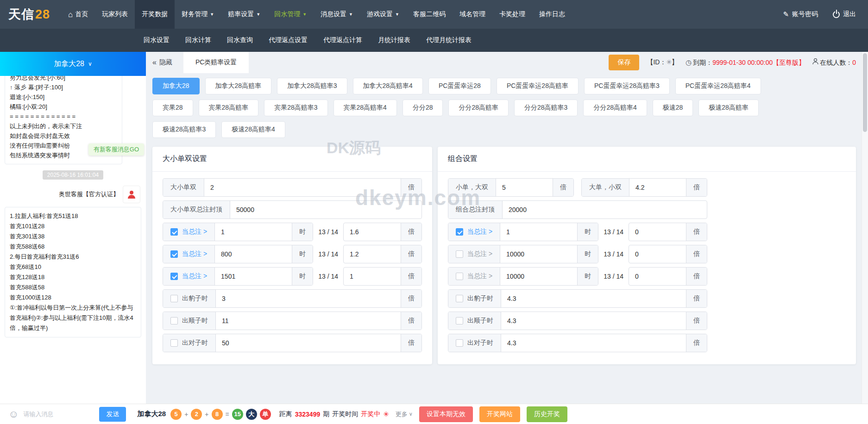 This screenshot has height=424, width=868. Describe the element at coordinates (288, 40) in the screenshot. I see `subnav-item: 代理返点设置` at that location.